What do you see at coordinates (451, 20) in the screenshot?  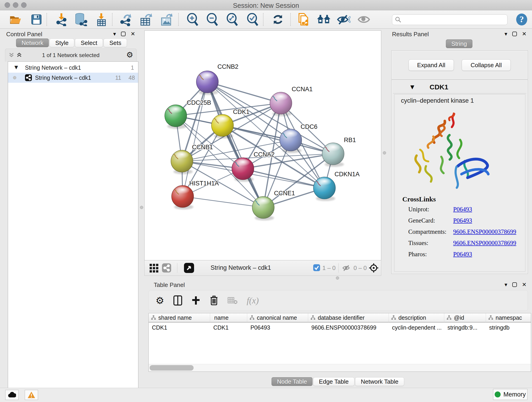 I see `search-input` at bounding box center [451, 20].